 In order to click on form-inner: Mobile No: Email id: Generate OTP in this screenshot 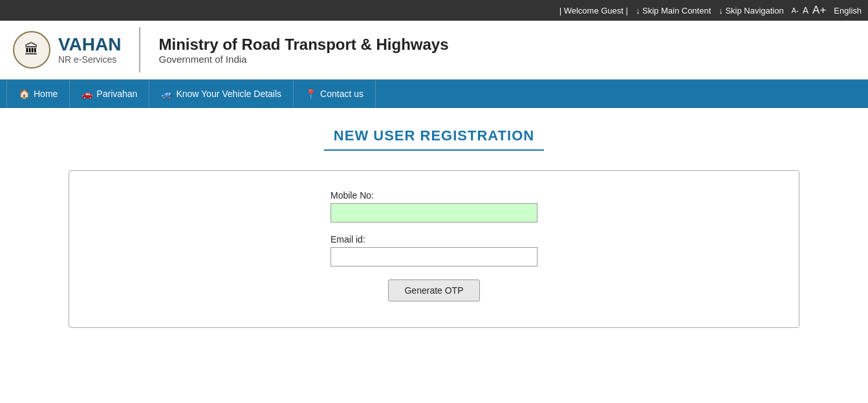, I will do `click(434, 246)`.